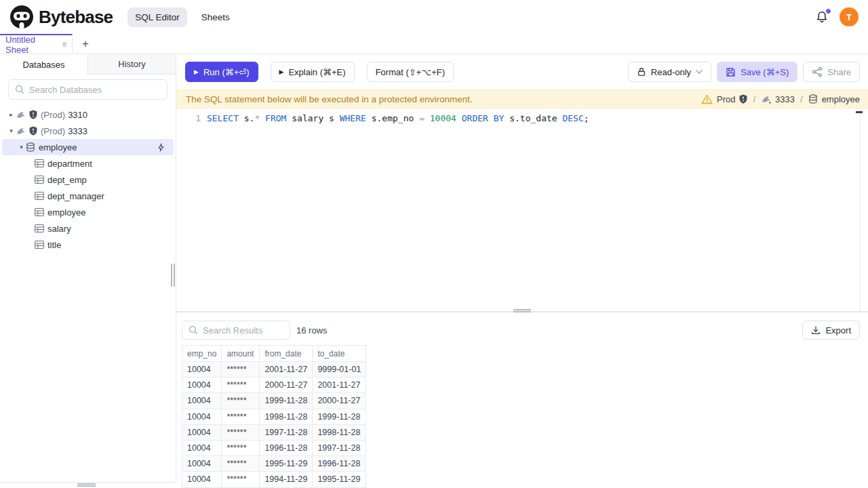  Describe the element at coordinates (132, 64) in the screenshot. I see `tab-history: History` at that location.